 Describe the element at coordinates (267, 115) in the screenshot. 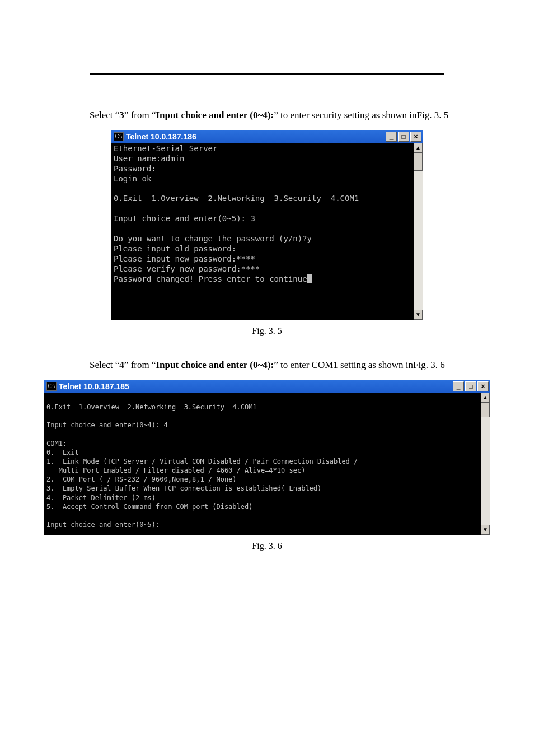

I see `security-paragraph: Select “3” from “Input choice and enter …` at that location.